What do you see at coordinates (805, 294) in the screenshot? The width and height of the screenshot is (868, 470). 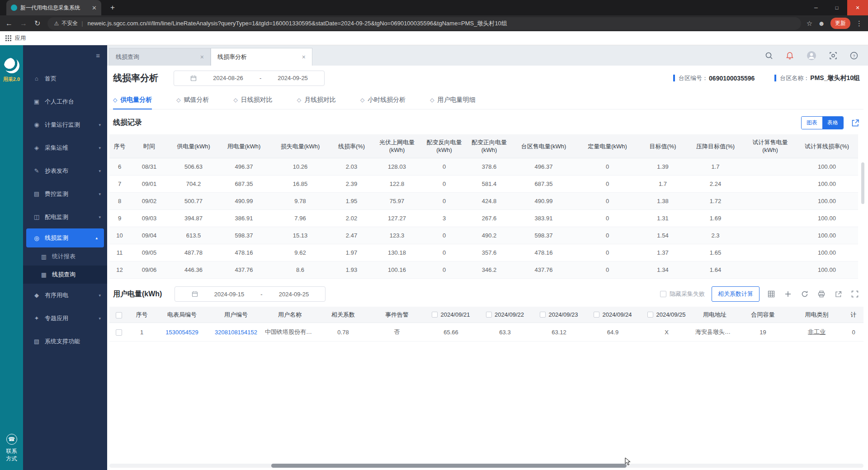 I see `refresh-icon` at bounding box center [805, 294].